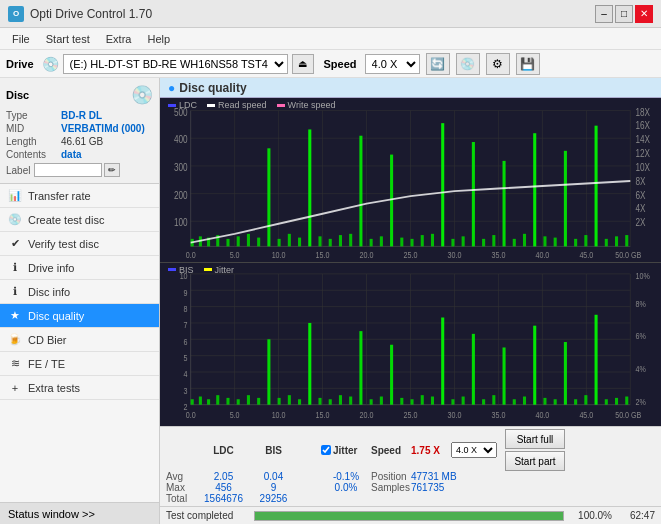 Image resolution: width=661 pixels, height=524 pixels. Describe the element at coordinates (182, 105) in the screenshot. I see `legend-ldc: LDC` at that location.